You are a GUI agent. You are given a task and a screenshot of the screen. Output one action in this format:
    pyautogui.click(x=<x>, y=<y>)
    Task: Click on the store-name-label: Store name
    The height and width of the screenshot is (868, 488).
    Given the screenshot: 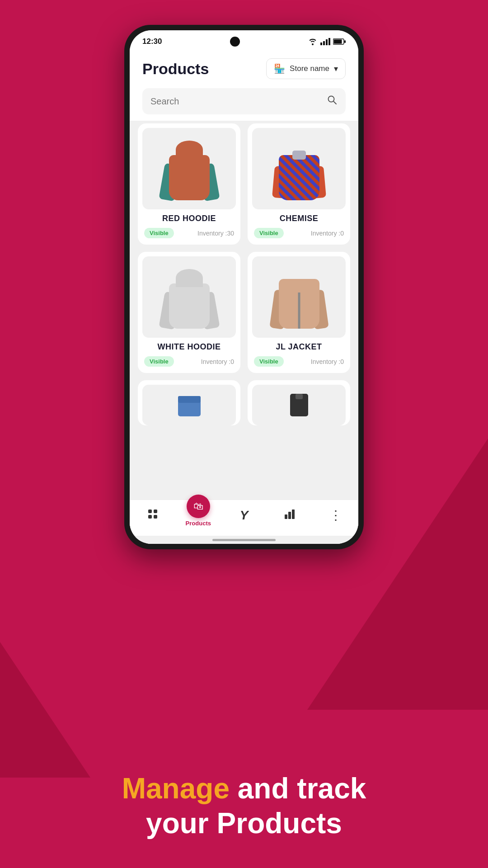 What is the action you would take?
    pyautogui.click(x=310, y=69)
    